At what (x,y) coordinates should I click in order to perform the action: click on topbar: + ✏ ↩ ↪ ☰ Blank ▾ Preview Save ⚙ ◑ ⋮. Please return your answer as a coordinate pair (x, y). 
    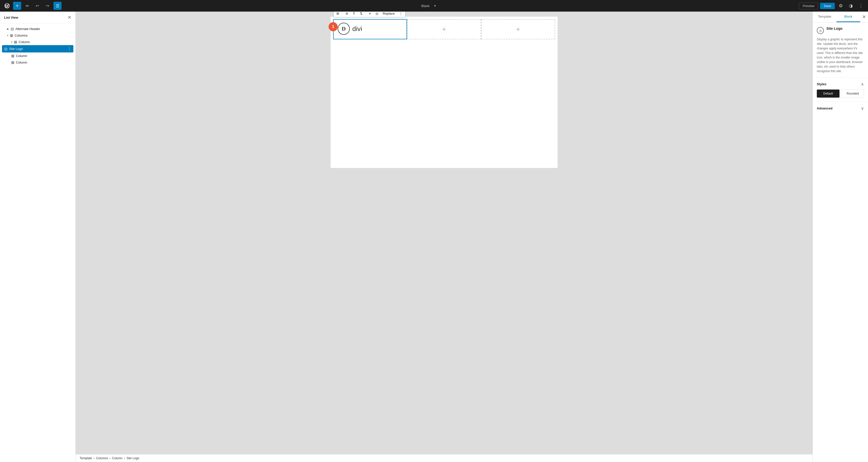
    Looking at the image, I should click on (434, 6).